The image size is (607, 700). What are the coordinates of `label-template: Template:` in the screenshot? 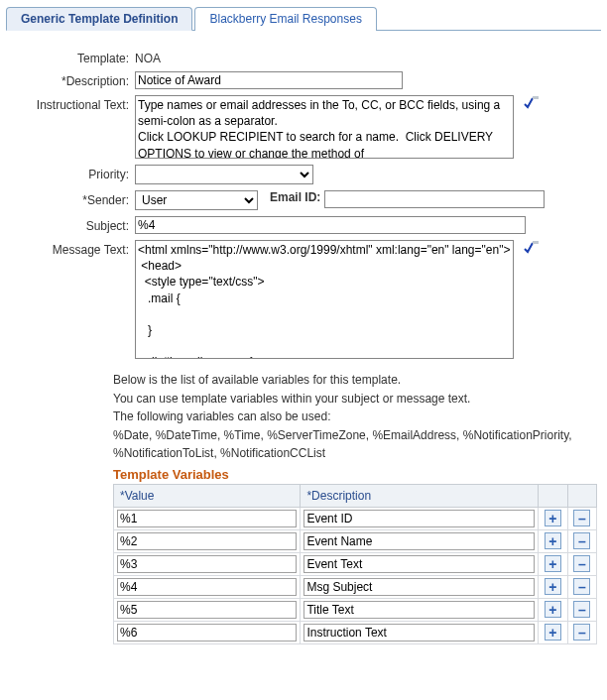 It's located at (70, 58).